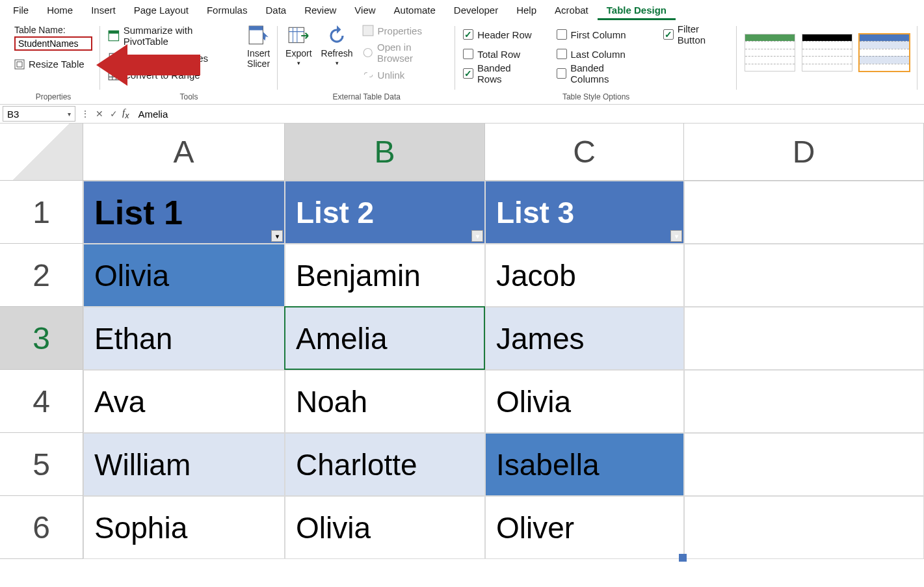 The image size is (924, 587). Describe the element at coordinates (385, 402) in the screenshot. I see `cell: Noah` at that location.